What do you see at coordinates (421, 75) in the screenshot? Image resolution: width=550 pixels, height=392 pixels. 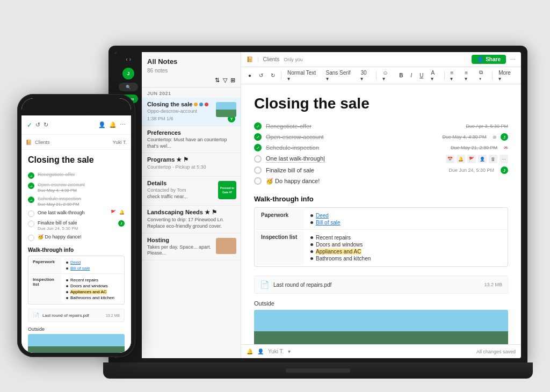 I see `toolbar-underline: U` at bounding box center [421, 75].